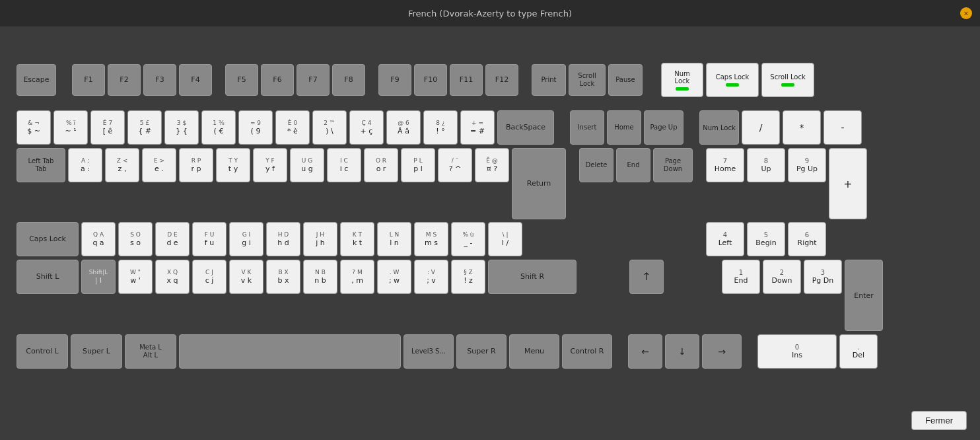 Image resolution: width=980 pixels, height=440 pixels. I want to click on numpad-enter: Enter, so click(864, 295).